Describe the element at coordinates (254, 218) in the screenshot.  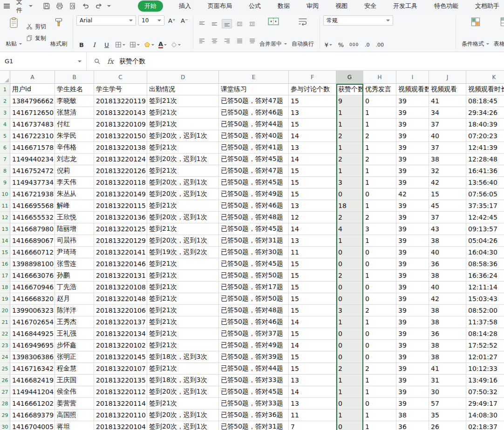
I see `cell-E12: 已答50题，答对48题` at that location.